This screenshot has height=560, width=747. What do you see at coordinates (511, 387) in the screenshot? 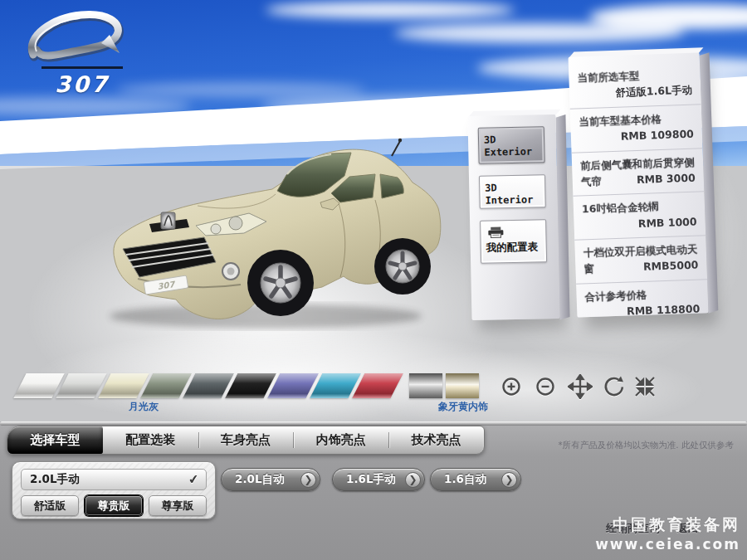
I see `zoom-in-icon` at bounding box center [511, 387].